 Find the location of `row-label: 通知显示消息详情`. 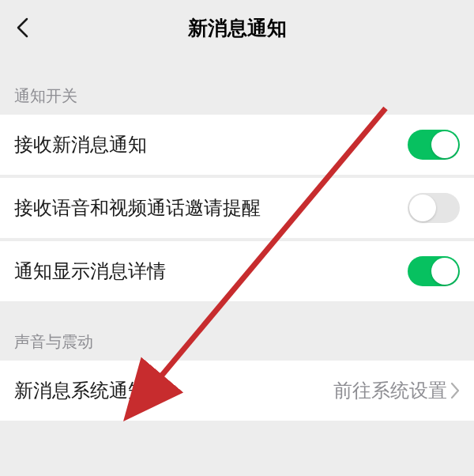

row-label: 通知显示消息详情 is located at coordinates (90, 271).